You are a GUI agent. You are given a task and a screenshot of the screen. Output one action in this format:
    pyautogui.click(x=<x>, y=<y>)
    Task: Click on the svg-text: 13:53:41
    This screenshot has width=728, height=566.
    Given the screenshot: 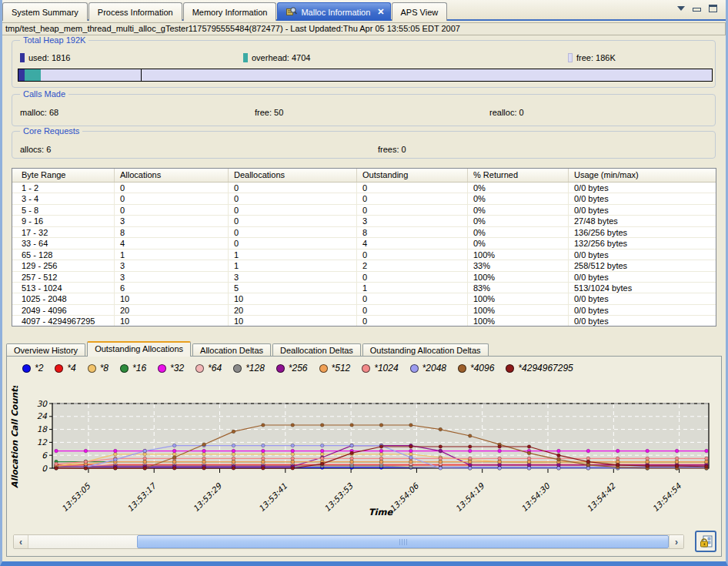 What is the action you would take?
    pyautogui.click(x=272, y=497)
    